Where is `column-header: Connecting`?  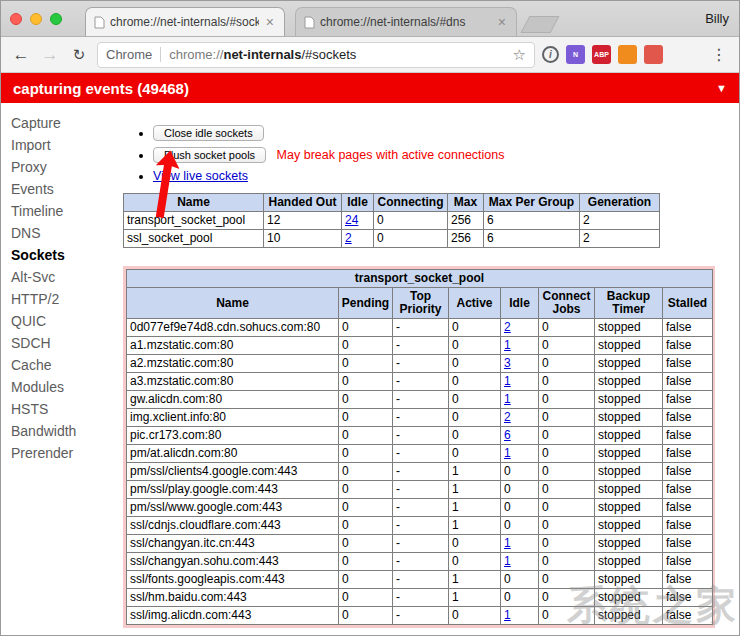 column-header: Connecting is located at coordinates (411, 203).